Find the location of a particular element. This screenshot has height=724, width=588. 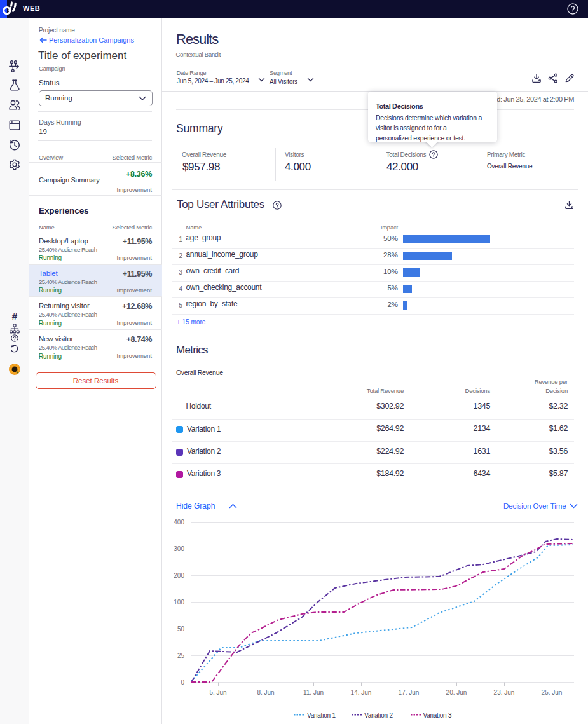

svg-text: 11. Jun is located at coordinates (313, 693).